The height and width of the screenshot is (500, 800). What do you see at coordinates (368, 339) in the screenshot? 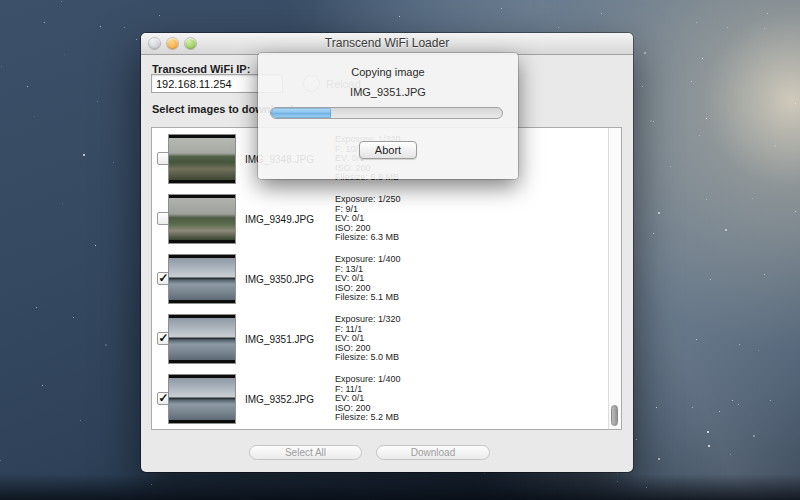
I see `image-exif-info: Exposure: 1/320F: 11/1EV: 0/1ISO: 200Fil…` at bounding box center [368, 339].